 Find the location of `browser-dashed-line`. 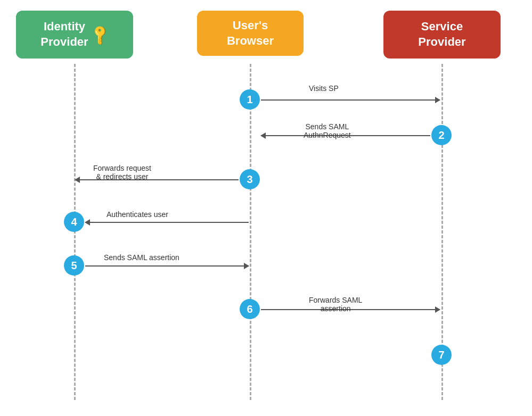

browser-dashed-line is located at coordinates (250, 232).